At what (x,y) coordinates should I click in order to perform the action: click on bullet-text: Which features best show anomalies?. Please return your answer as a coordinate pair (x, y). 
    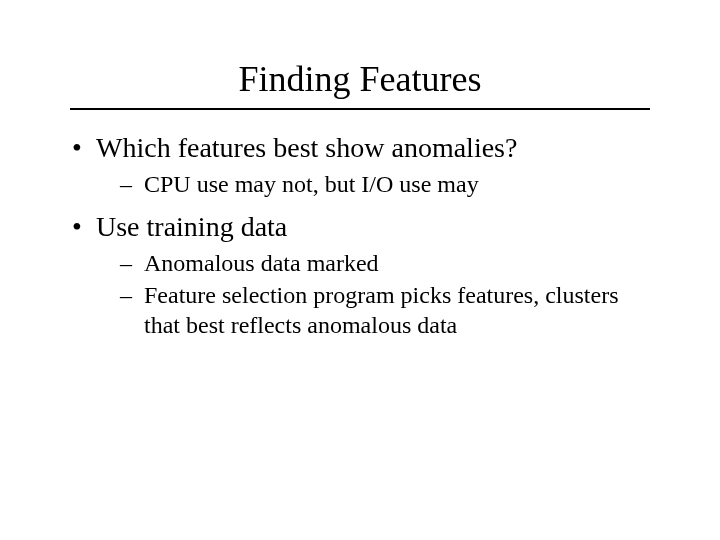
    Looking at the image, I should click on (306, 148).